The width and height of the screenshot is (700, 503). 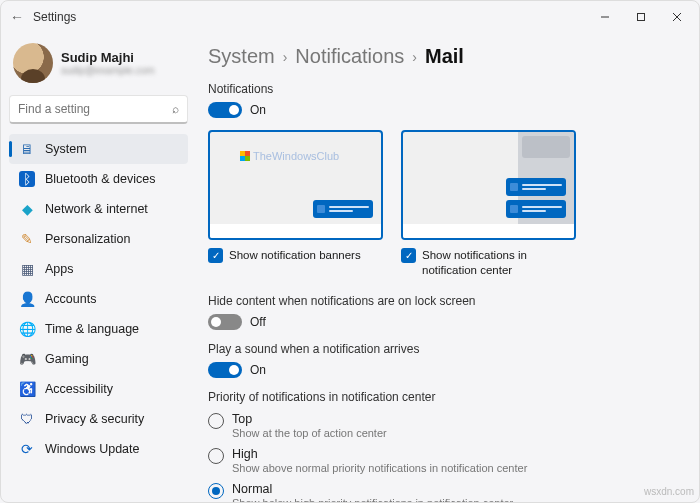 I want to click on show-banners-checkbox: ✓, so click(x=216, y=256).